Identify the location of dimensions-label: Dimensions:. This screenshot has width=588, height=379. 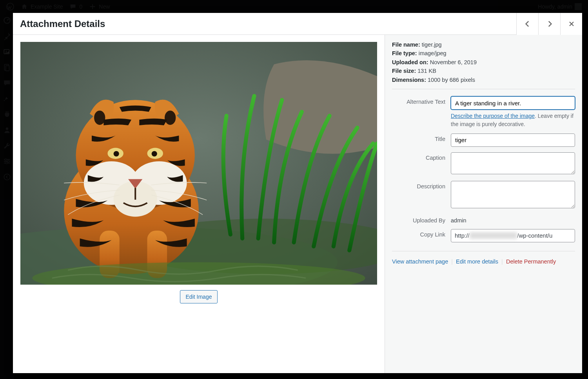
(409, 80).